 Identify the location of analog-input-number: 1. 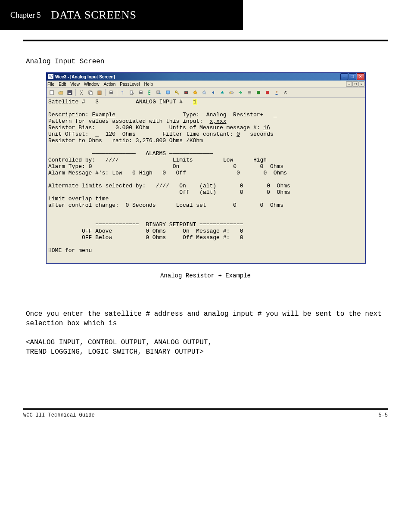
(195, 102).